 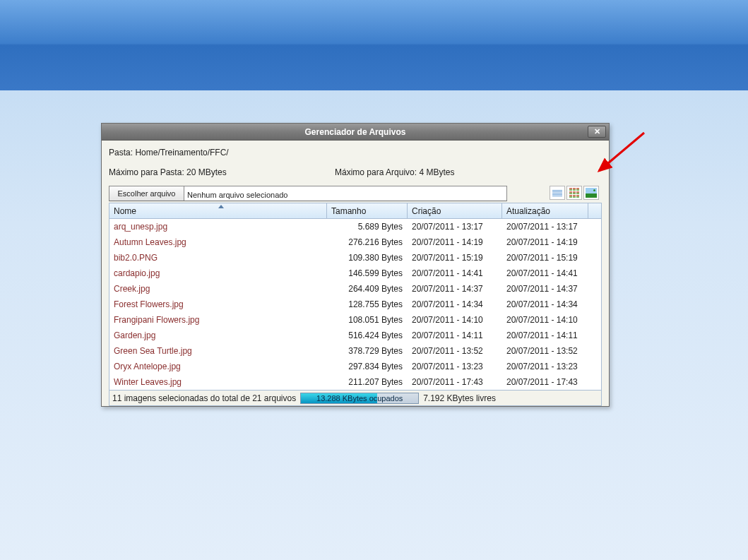 I want to click on table-header: Nome Tamanho Criação Atualização, so click(x=355, y=211).